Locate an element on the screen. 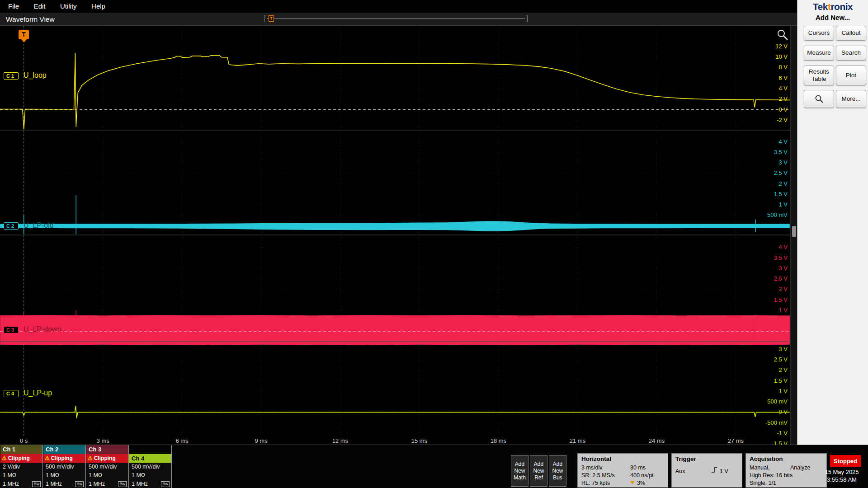  acquisition-analyze: Analyze is located at coordinates (800, 468).